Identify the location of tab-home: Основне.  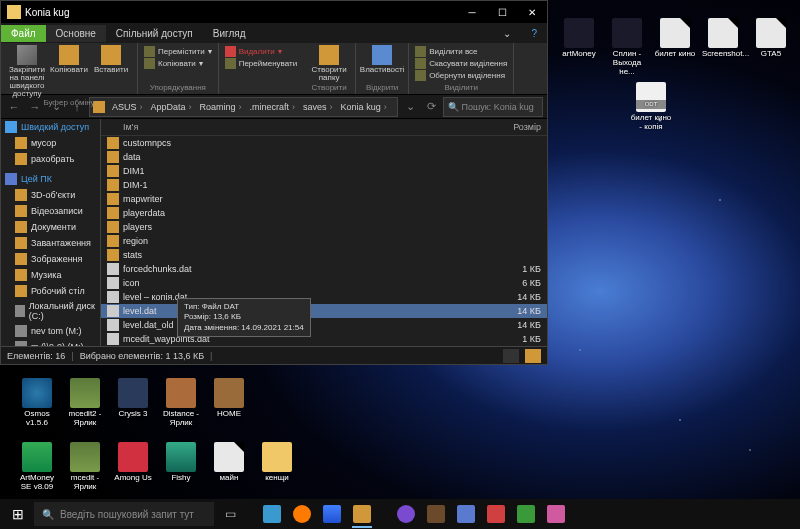
(76, 34).